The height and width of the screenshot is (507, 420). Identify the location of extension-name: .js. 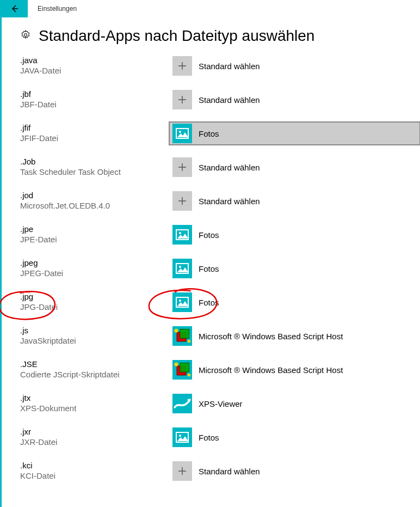
(96, 330).